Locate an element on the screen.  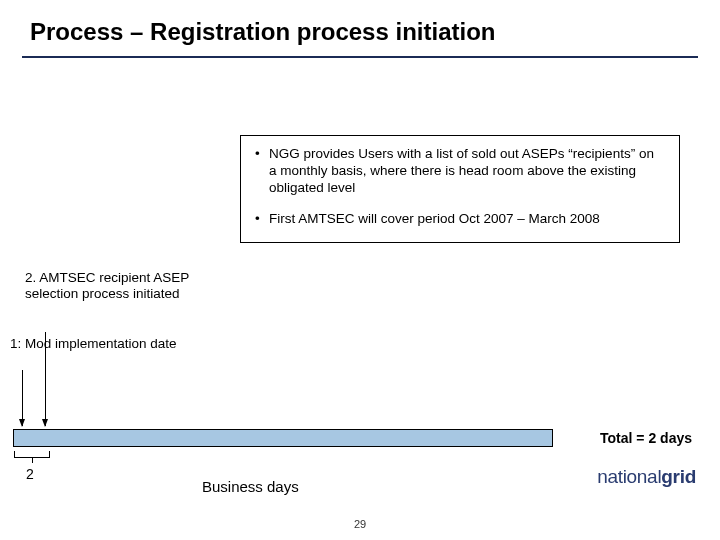
notes-bullet: NGG provides Users with a list of sold o… is located at coordinates (460, 172).